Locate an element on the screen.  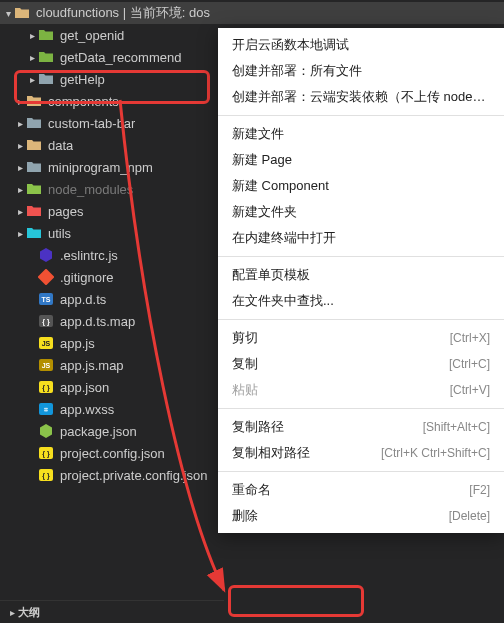
npm-icon is located at coordinates (46, 431).